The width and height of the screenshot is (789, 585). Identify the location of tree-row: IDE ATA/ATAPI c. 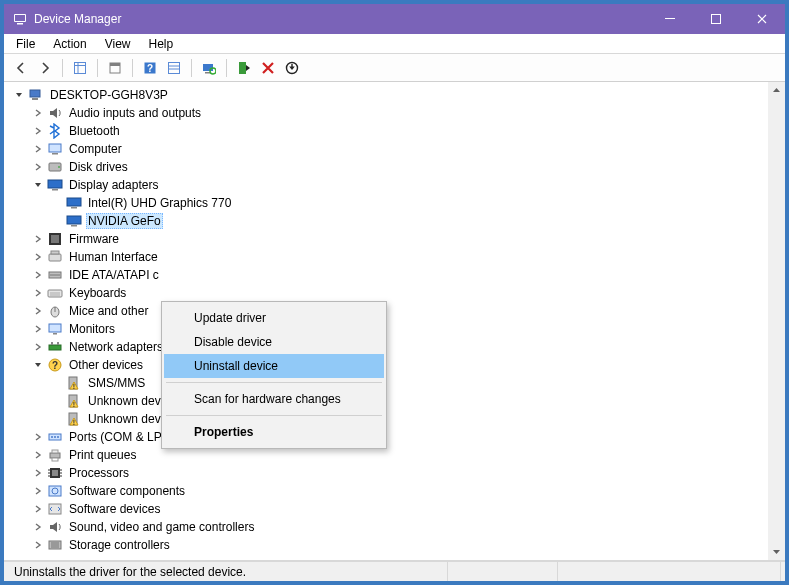
(388, 275).